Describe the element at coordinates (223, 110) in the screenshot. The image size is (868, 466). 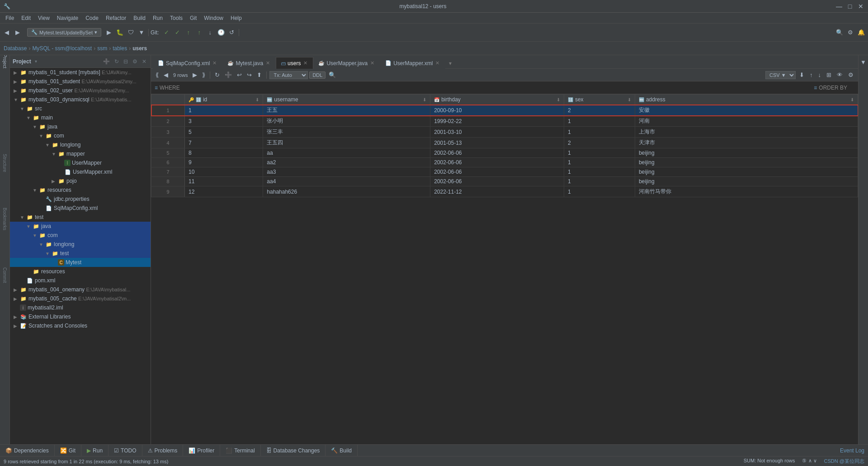
I see `cell-id: 1` at that location.